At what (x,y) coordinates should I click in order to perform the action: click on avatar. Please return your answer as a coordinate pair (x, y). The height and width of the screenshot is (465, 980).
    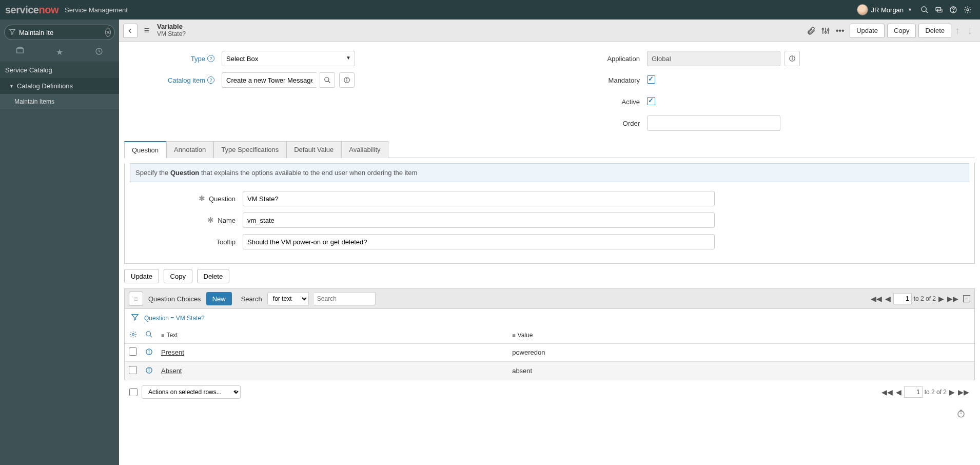
    Looking at the image, I should click on (863, 10).